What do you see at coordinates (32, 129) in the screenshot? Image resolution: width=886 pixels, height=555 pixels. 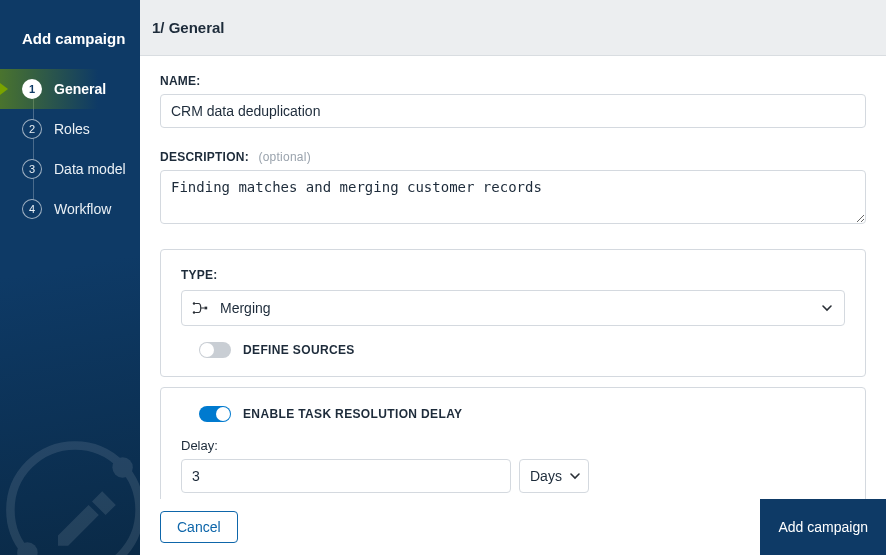 I see `step-badge: 2` at bounding box center [32, 129].